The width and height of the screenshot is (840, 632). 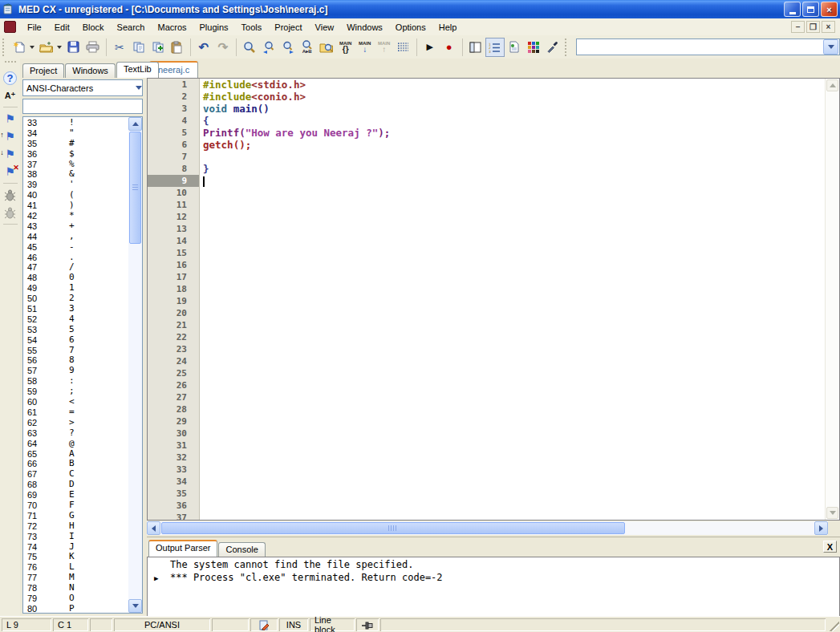 What do you see at coordinates (327, 47) in the screenshot?
I see `find-in-files-button` at bounding box center [327, 47].